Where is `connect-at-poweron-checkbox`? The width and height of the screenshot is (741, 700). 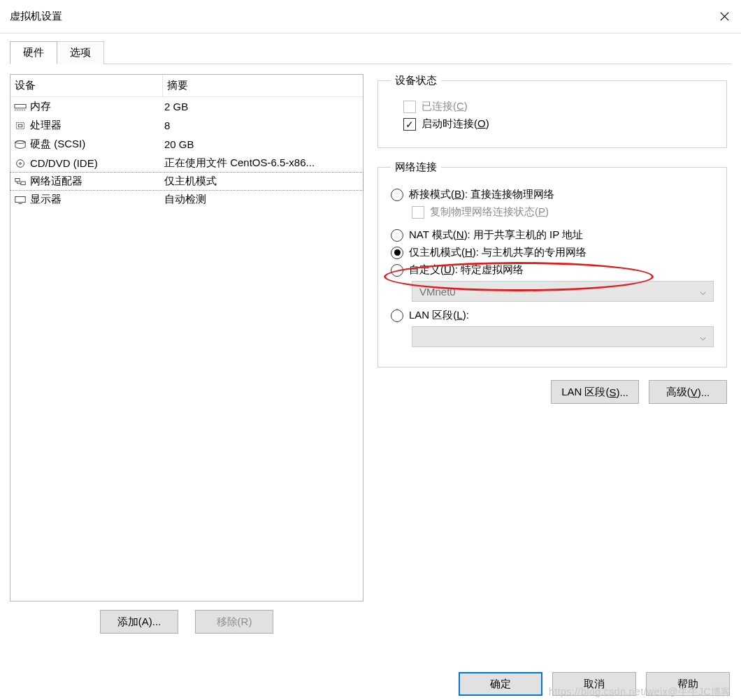
connect-at-poweron-checkbox is located at coordinates (410, 124).